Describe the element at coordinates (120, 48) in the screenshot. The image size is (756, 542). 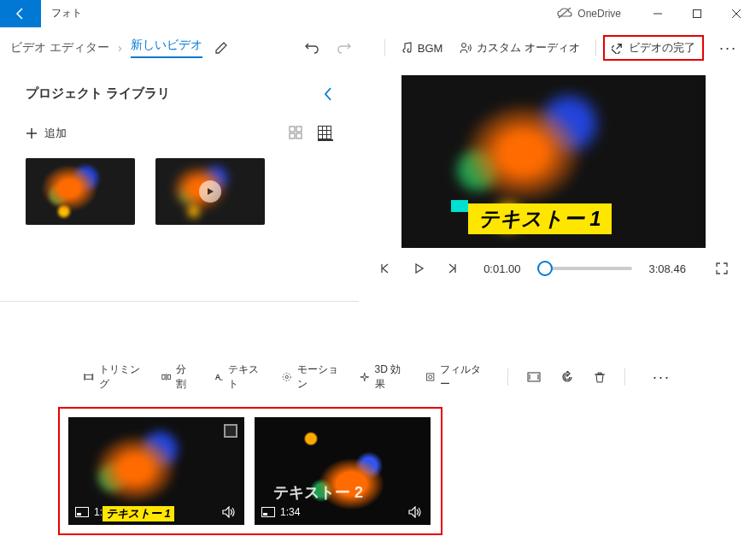
I see `chevron-right-icon: ›` at that location.